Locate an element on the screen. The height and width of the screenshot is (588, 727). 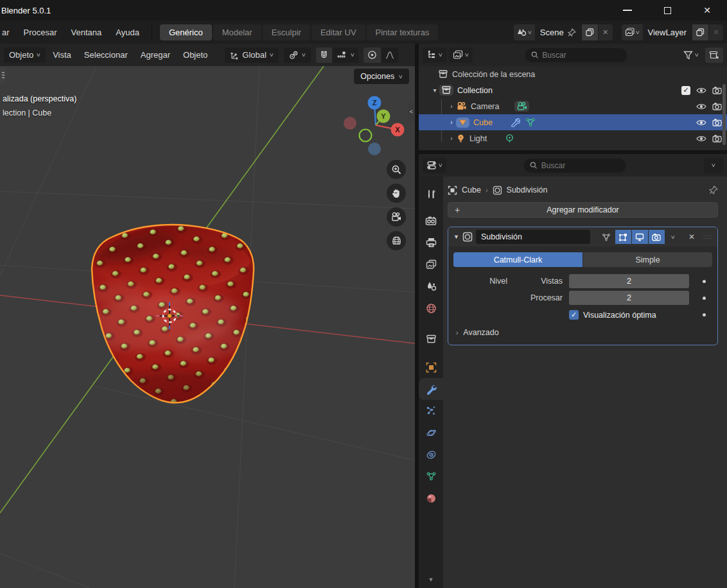
toolbar-edge-fragment is located at coordinates (3, 76).